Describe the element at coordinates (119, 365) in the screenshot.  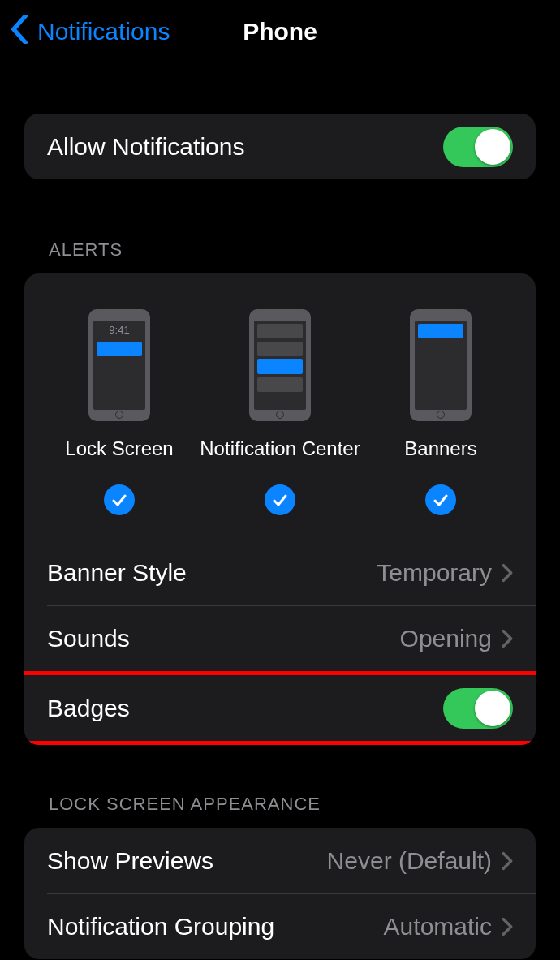
I see `lock-screen-icon: 9:41` at that location.